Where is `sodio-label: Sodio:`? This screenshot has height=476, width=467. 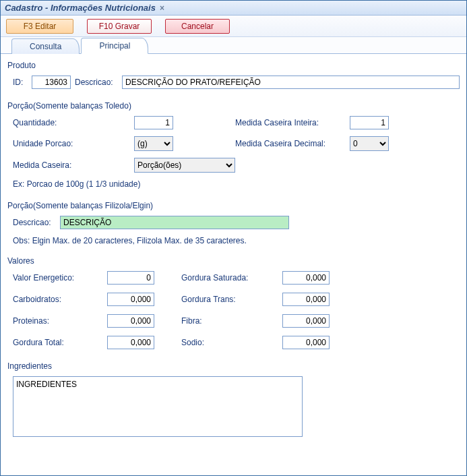
sodio-label: Sodio: is located at coordinates (232, 343).